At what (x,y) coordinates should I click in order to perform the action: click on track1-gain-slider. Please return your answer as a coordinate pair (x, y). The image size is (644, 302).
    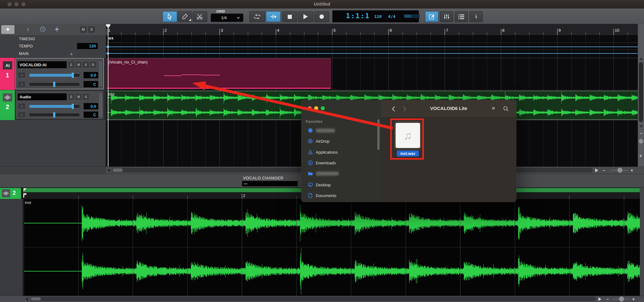
    Looking at the image, I should click on (54, 75).